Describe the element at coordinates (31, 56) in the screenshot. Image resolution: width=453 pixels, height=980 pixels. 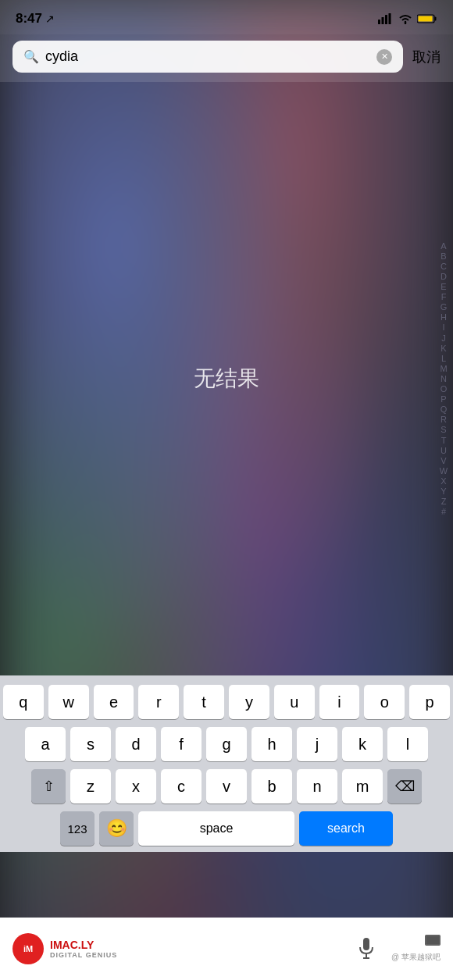
I see `search-magnifier-icon: 🔍` at that location.